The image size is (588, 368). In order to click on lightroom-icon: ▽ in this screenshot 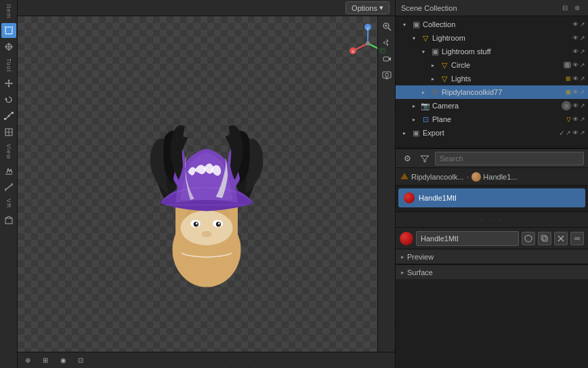, I will do `click(425, 38)`.